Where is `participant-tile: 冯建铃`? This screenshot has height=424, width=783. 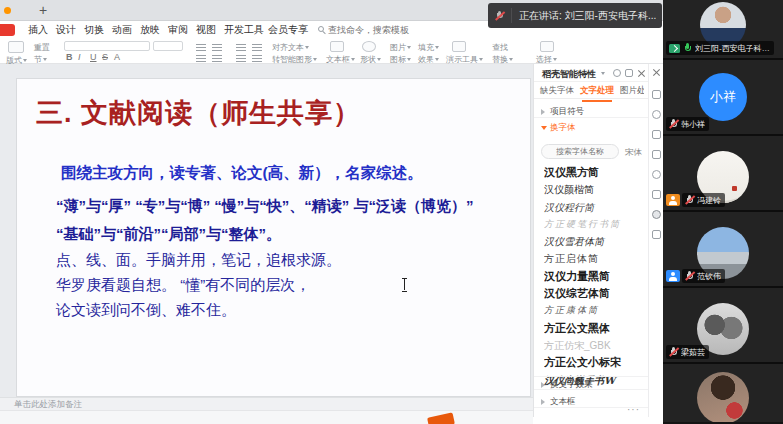
participant-tile: 冯建铃 is located at coordinates (723, 174).